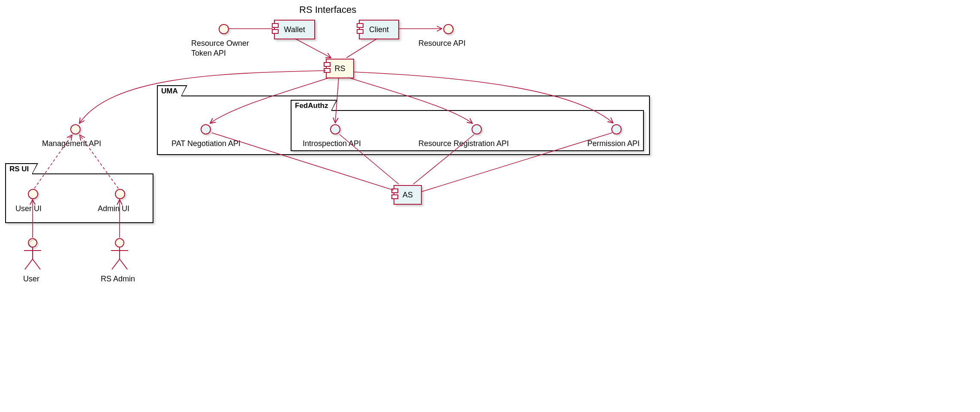 Image resolution: width=980 pixels, height=412 pixels. What do you see at coordinates (328, 10) in the screenshot?
I see `diagram-title: RS Interfaces` at bounding box center [328, 10].